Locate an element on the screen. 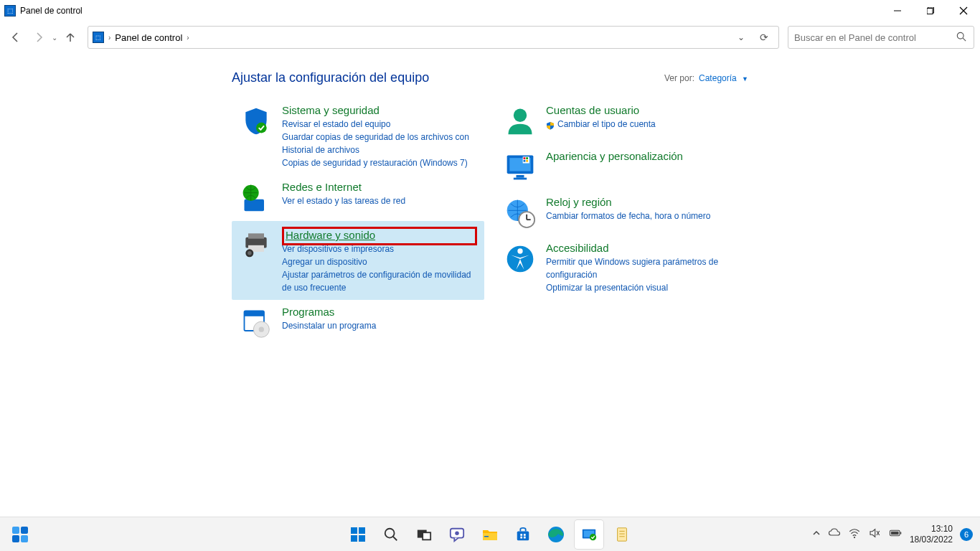 This screenshot has height=551, width=980. breadcrumb: Panel de control is located at coordinates (149, 37).